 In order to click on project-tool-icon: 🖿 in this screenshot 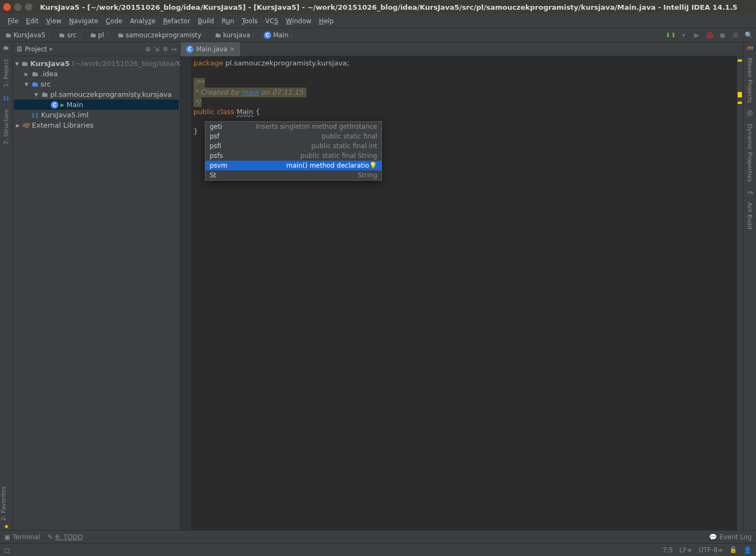, I will do `click(6, 48)`.